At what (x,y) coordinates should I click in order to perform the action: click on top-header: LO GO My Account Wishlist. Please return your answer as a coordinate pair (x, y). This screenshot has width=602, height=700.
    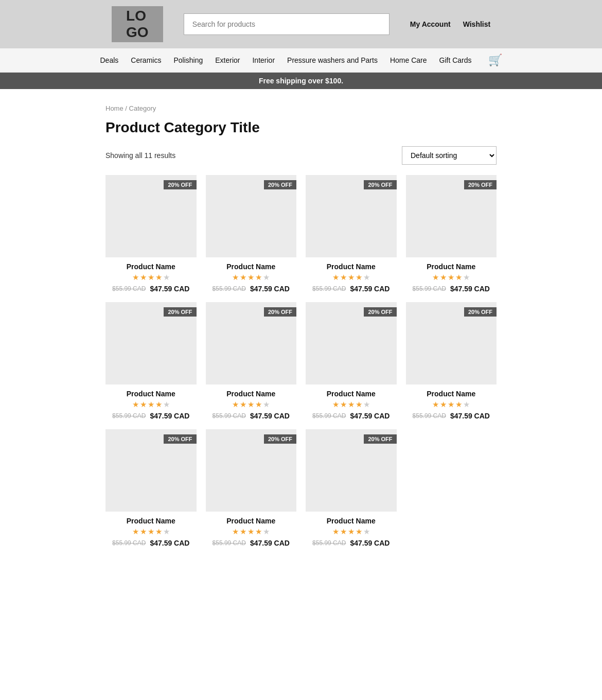
    Looking at the image, I should click on (301, 24).